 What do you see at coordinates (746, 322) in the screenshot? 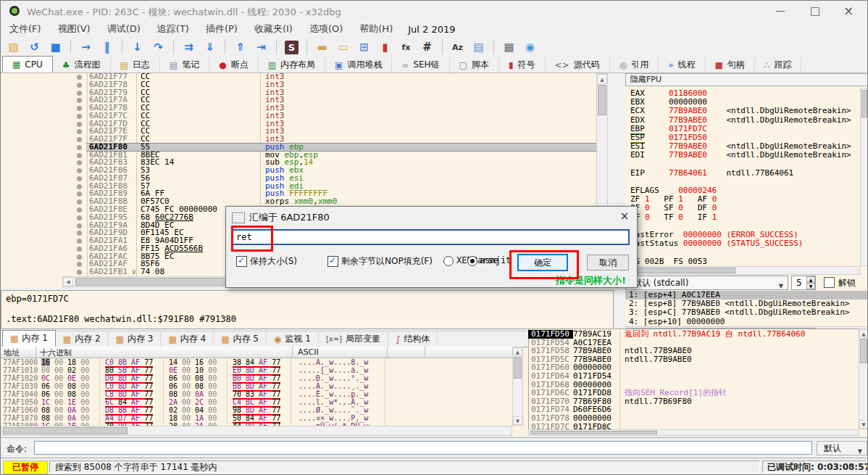
I see `argument-row: 4: [esp+10] 00000000` at bounding box center [746, 322].